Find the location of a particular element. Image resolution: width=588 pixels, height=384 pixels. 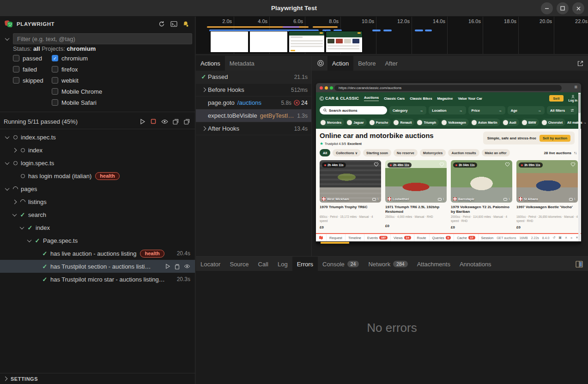

tab-attachments: Attachments is located at coordinates (434, 264).